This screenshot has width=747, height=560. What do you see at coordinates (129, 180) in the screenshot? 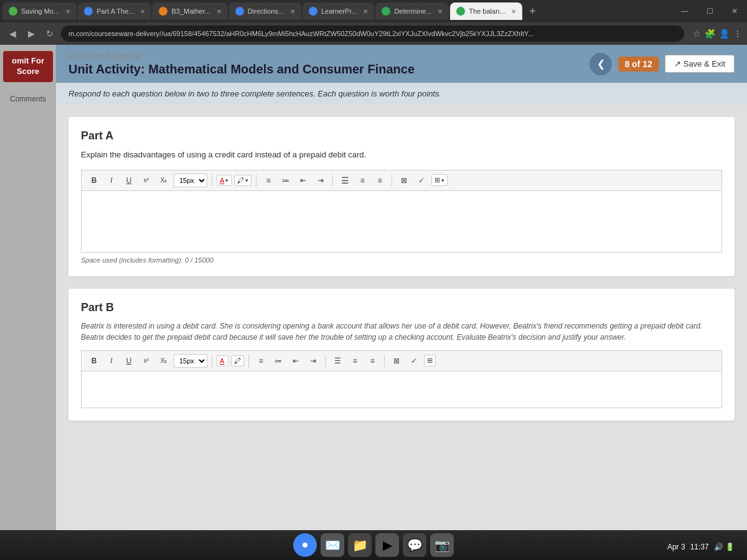
I see `underline-button: U` at bounding box center [129, 180].